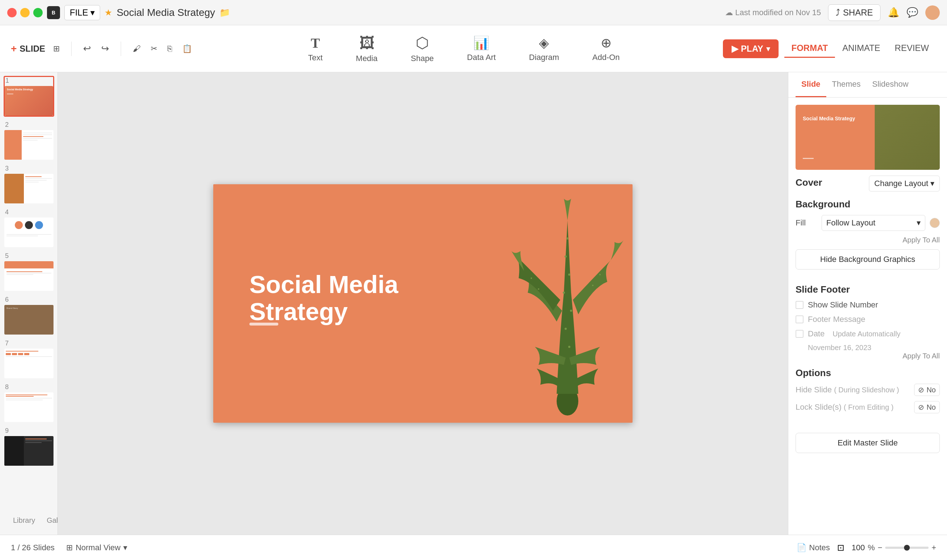 The image size is (947, 560). Describe the element at coordinates (846, 85) in the screenshot. I see `tab-themes: Themes` at that location.